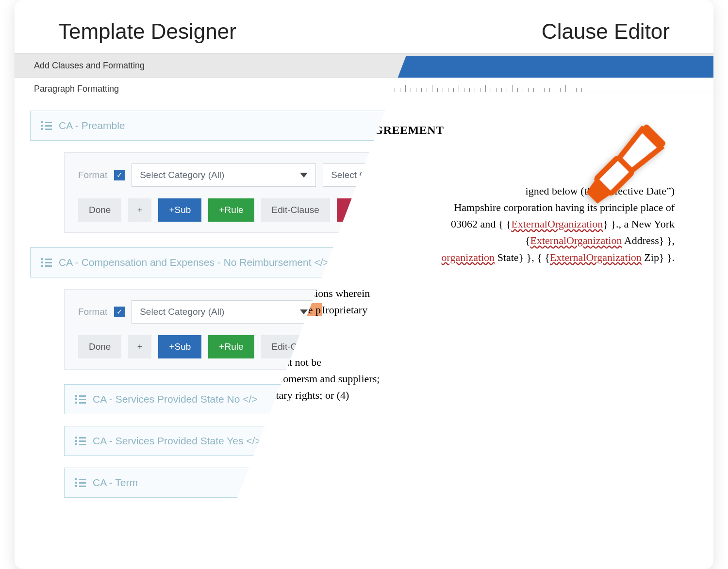 This screenshot has width=728, height=569. I want to click on merge-field: organization, so click(468, 257).